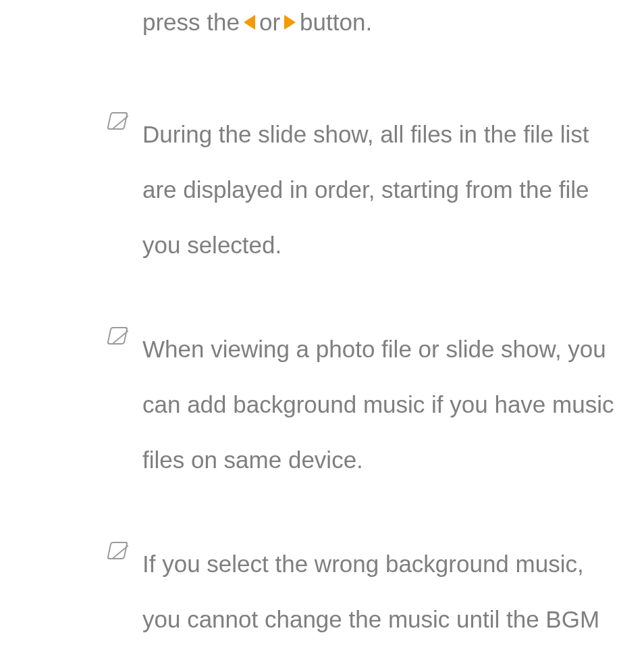 This screenshot has width=644, height=660. I want to click on left-arrow-icon, so click(250, 22).